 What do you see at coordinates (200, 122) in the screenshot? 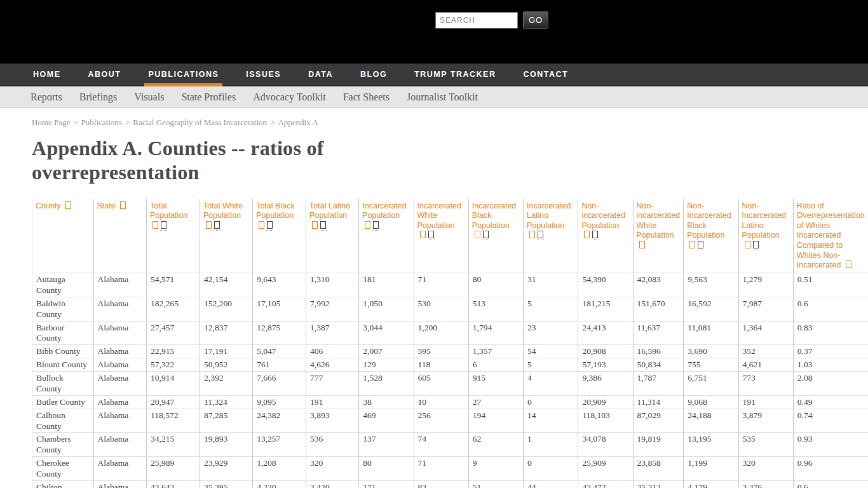
I see `breadcrumb-link: Racial Geography of Mass Incarceration` at bounding box center [200, 122].